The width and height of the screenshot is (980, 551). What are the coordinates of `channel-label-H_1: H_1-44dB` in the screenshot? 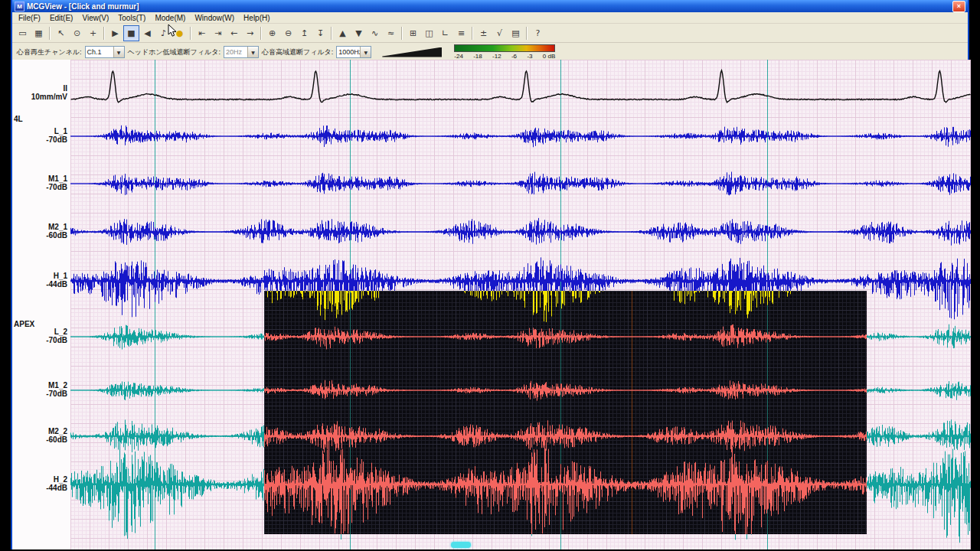 It's located at (40, 280).